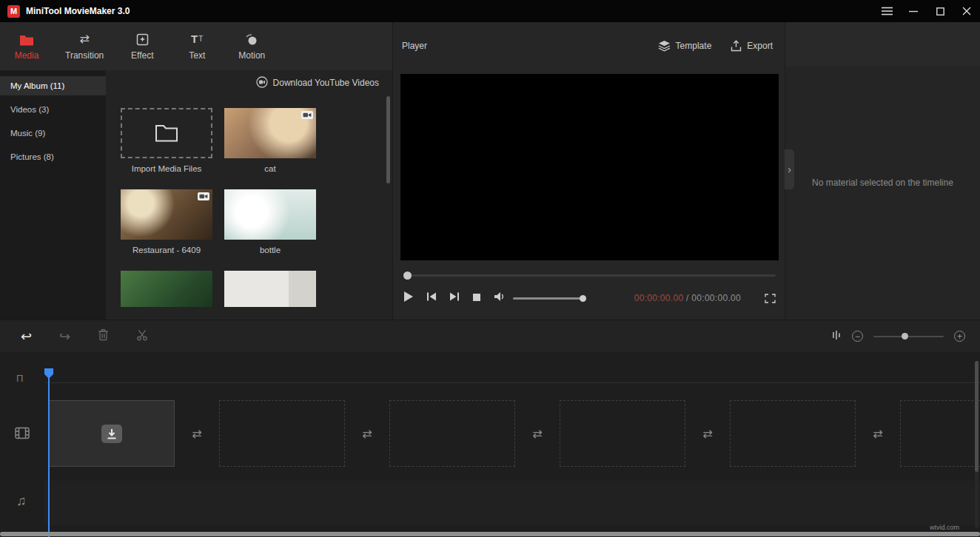 Image resolution: width=980 pixels, height=537 pixels. Describe the element at coordinates (432, 298) in the screenshot. I see `previous-frame-button` at that location.